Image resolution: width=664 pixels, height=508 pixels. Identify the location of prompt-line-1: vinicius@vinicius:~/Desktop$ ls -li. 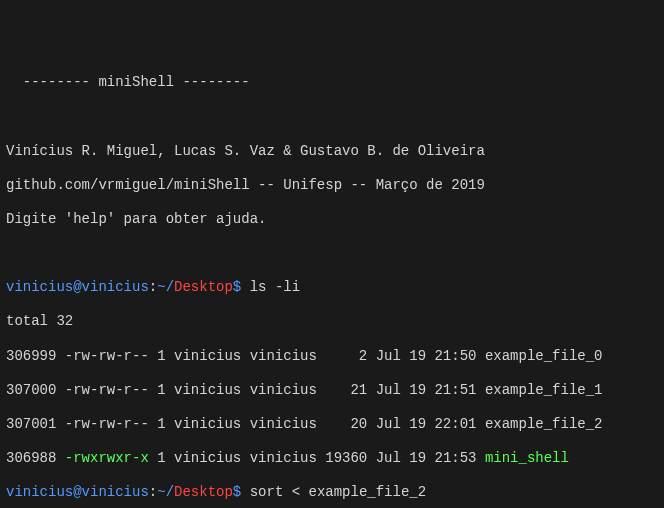
(332, 288).